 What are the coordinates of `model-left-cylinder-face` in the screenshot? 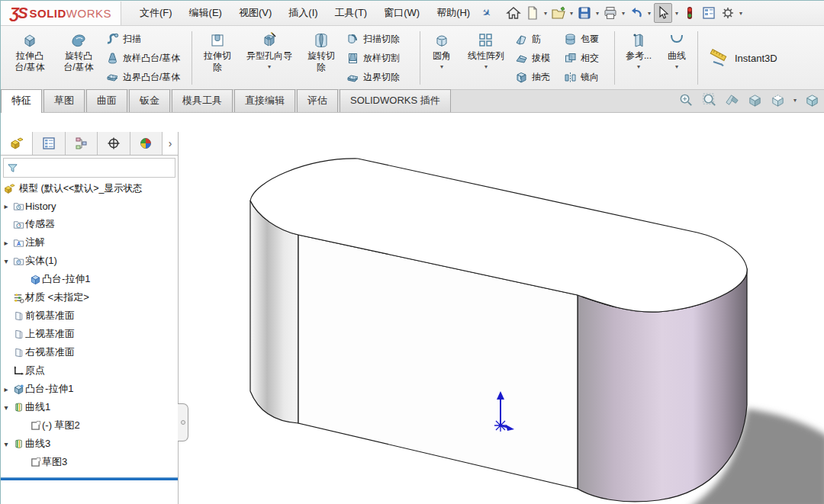 It's located at (275, 312).